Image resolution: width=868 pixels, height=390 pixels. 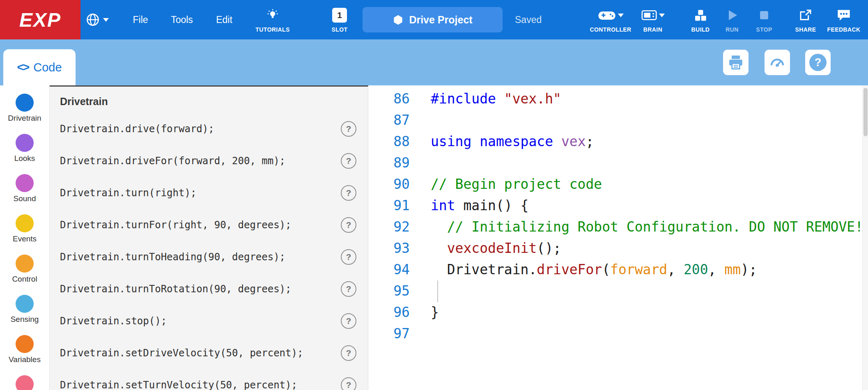 I want to click on menu-edit: Edit, so click(x=224, y=20).